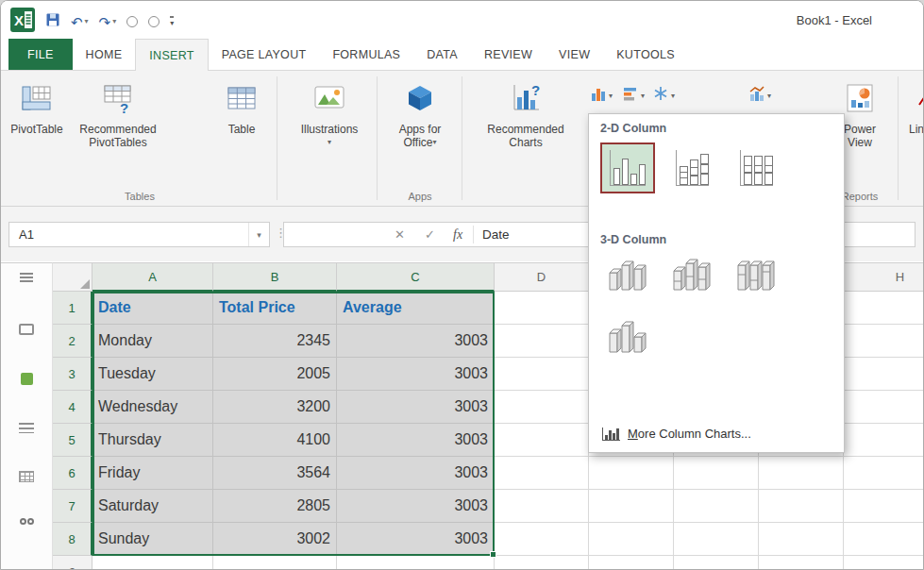 This screenshot has width=924, height=570. Describe the element at coordinates (153, 308) in the screenshot. I see `cell-A1: Date` at that location.